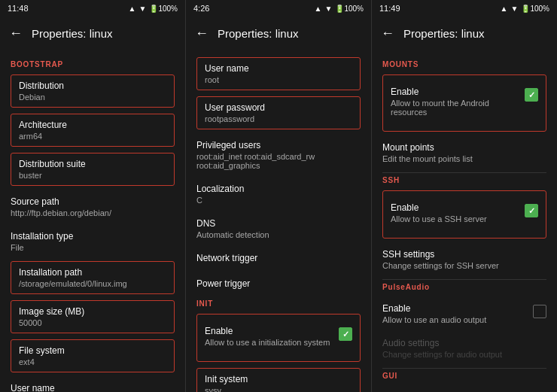  Describe the element at coordinates (458, 308) in the screenshot. I see `pulse-enable-label: Enable` at that location.